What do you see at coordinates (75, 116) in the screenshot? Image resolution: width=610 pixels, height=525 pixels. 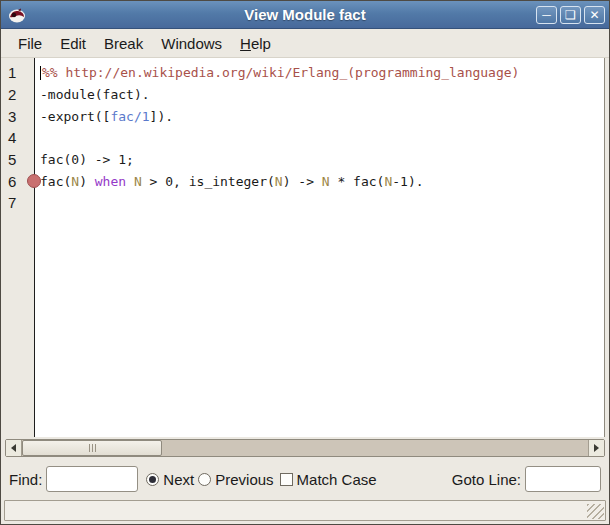 I see `token-plain: -export([` at bounding box center [75, 116].